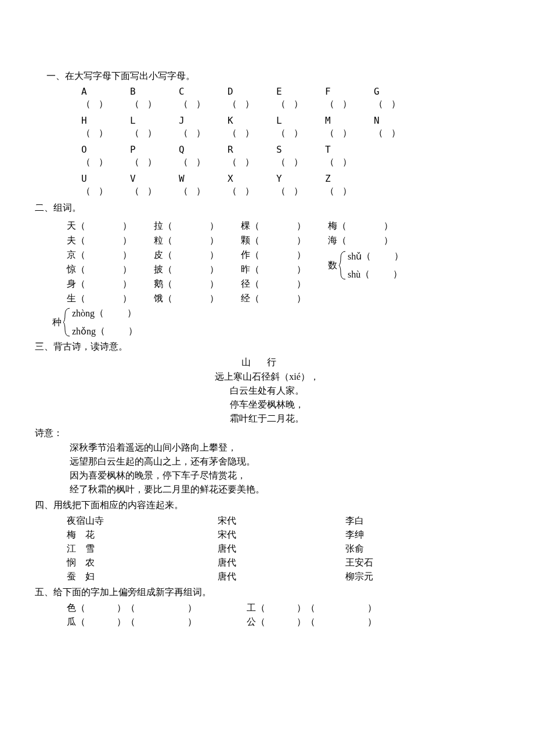 This screenshot has height=756, width=534. Describe the element at coordinates (154, 179) in the screenshot. I see `letter: V` at that location.